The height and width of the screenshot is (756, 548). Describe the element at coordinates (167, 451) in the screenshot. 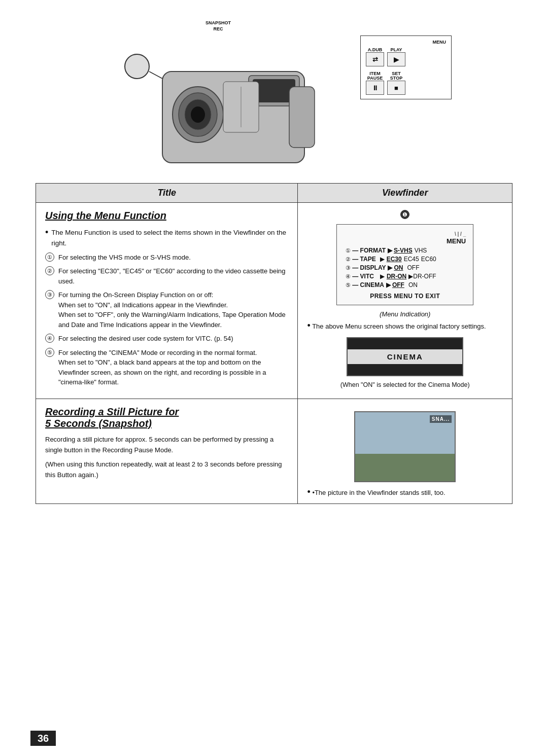

I see `section2-title-cell: Recording a Still Picture for5 Seconds (…` at that location.